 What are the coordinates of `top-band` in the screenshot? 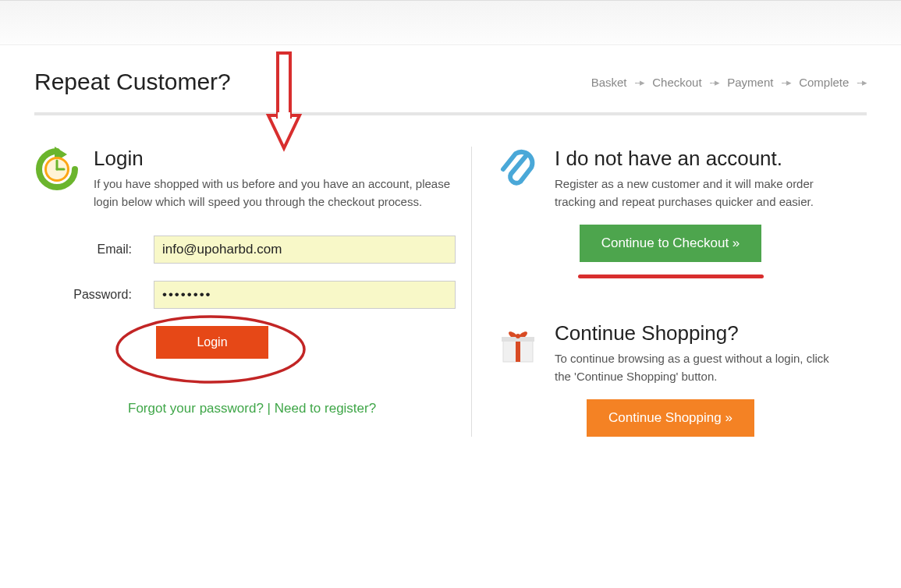 It's located at (451, 23).